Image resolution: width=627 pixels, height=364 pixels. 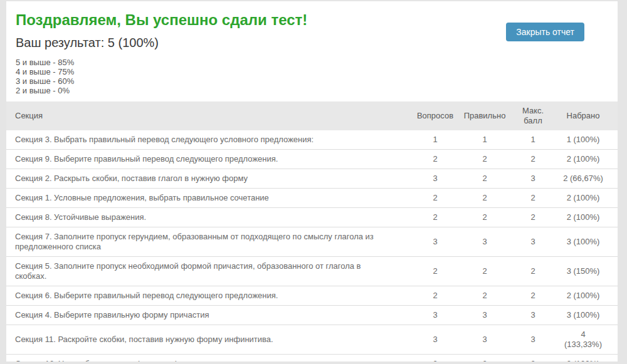 I want to click on correct-cell: 1, so click(x=485, y=140).